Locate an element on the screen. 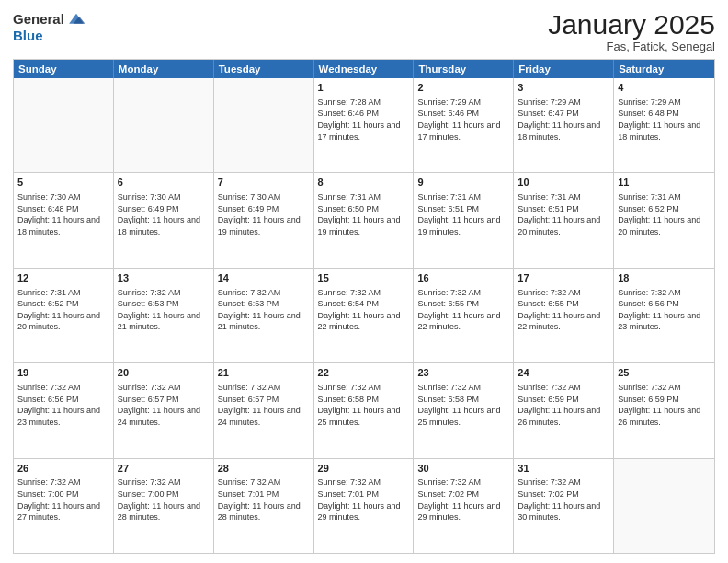 This screenshot has width=728, height=563. cal-cell-28: 28Sunrise: 7:32 AM Sunset: 7:01 PM Dayli… is located at coordinates (265, 506).